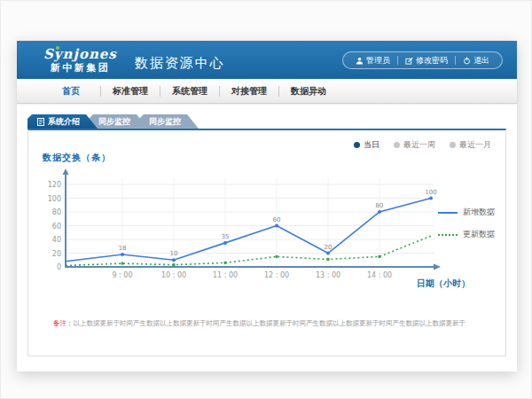  What do you see at coordinates (57, 213) in the screenshot?
I see `y-tick-label: 80` at bounding box center [57, 213].